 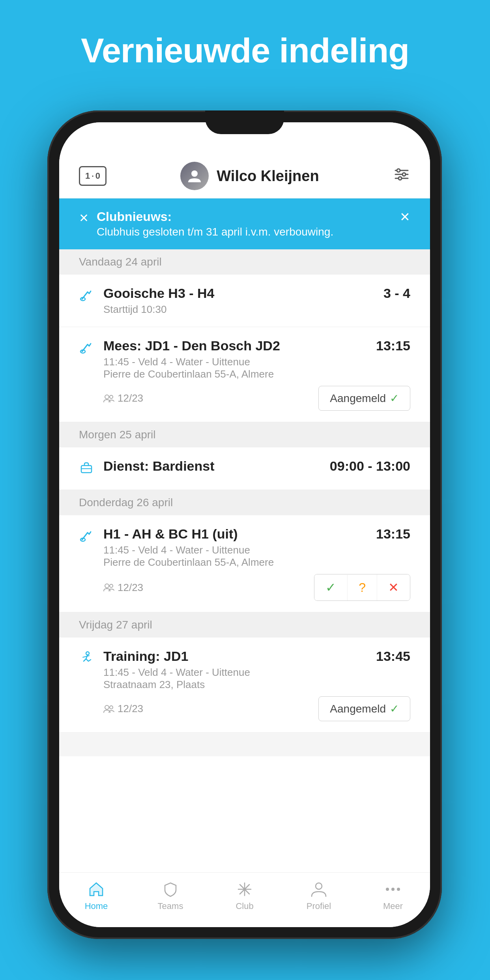 What do you see at coordinates (365, 709) in the screenshot?
I see `aangemeld-button-5: Aangemeld ✓` at bounding box center [365, 709].